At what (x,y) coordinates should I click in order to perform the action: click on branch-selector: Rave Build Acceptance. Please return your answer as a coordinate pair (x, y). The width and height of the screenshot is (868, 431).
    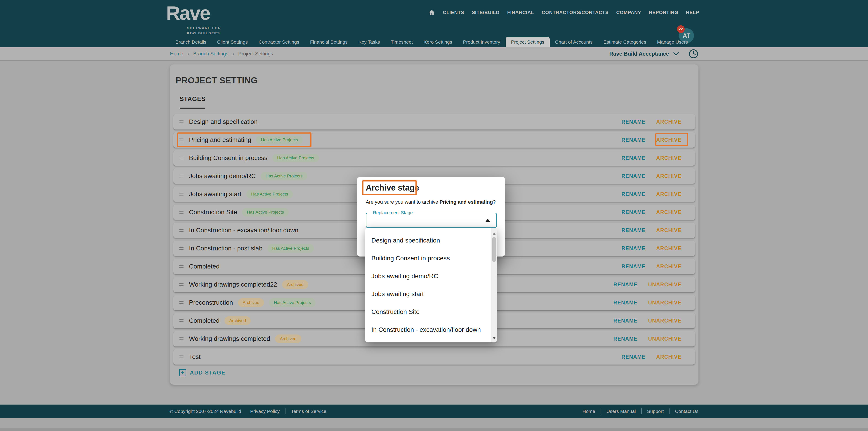
    Looking at the image, I should click on (644, 54).